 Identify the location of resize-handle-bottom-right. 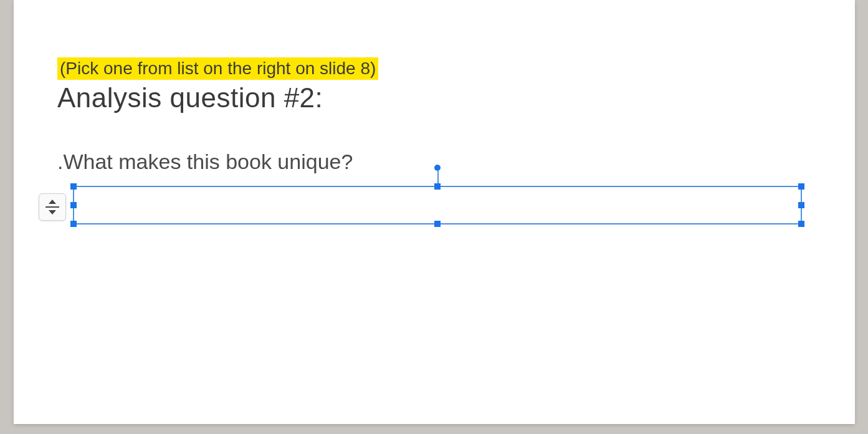
(801, 224).